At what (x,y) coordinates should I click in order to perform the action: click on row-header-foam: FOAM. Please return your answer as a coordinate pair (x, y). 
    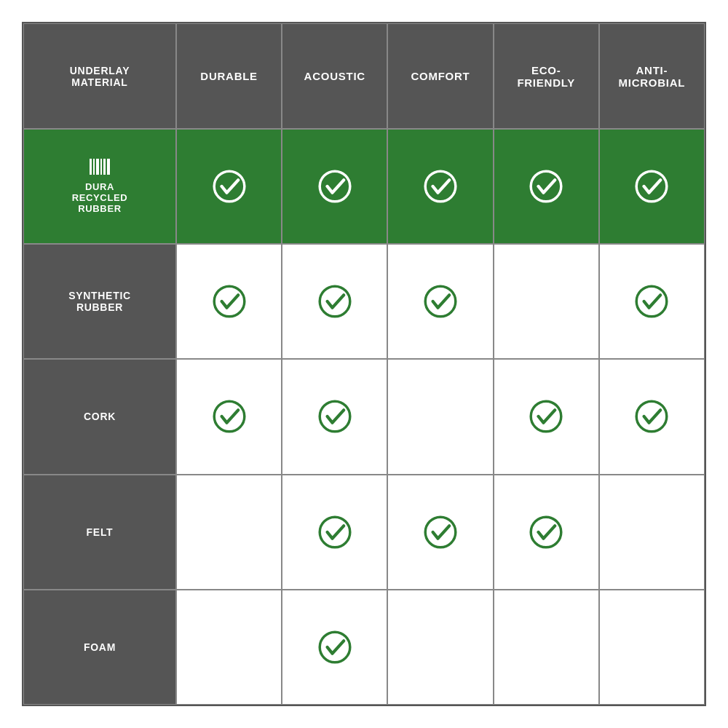
    Looking at the image, I should click on (100, 647).